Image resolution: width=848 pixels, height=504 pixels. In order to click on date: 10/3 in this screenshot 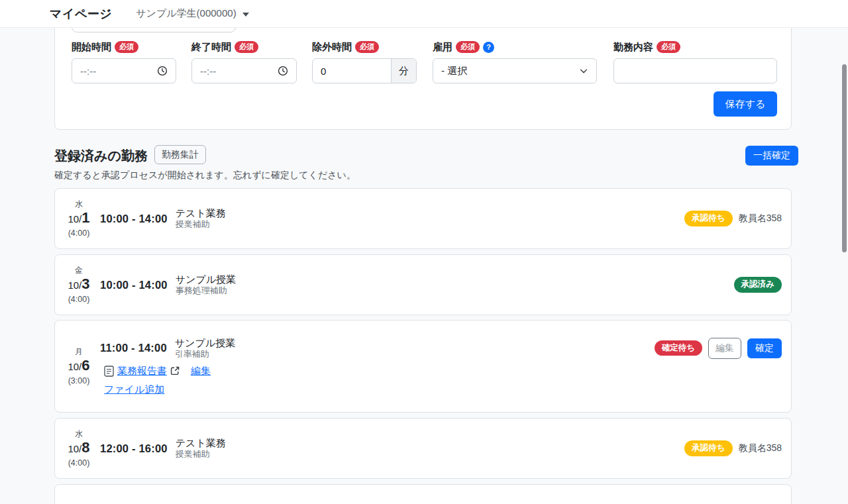, I will do `click(79, 285)`.